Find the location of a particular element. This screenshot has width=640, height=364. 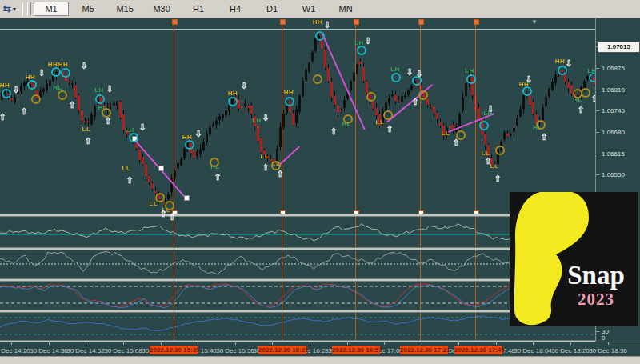

highlighted-timestamp: 2022.12.30 17:45 is located at coordinates (478, 350).